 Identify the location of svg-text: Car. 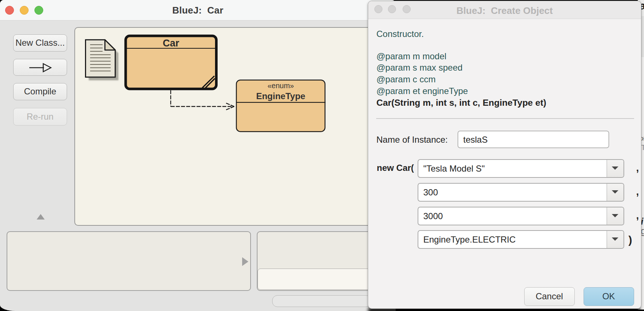
(171, 43).